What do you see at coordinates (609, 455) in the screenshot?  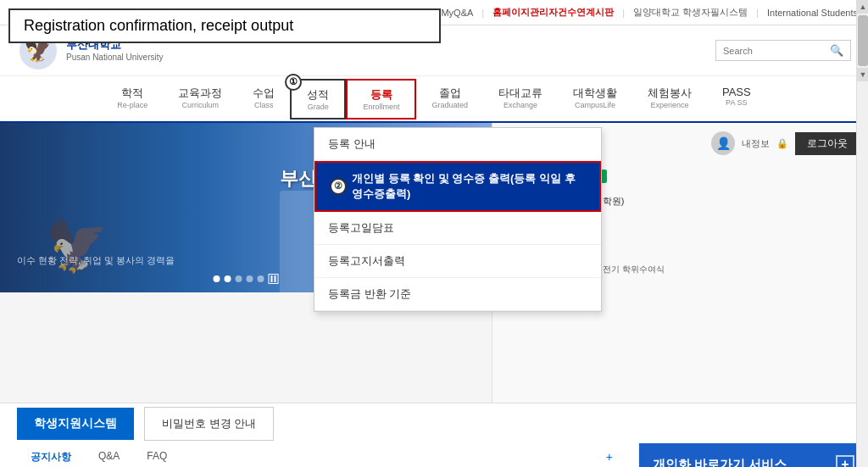 I see `notice-plus-btn: +` at bounding box center [609, 455].